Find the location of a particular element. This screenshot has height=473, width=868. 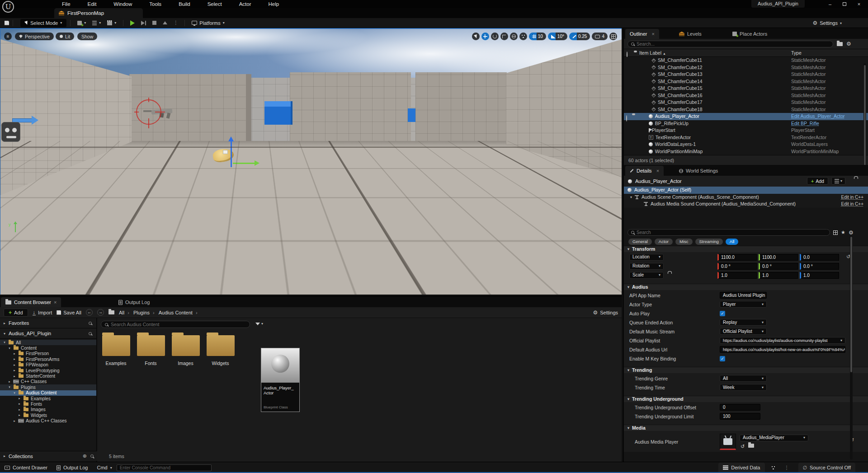

item-label-column: Item Label ▲ is located at coordinates (653, 53).